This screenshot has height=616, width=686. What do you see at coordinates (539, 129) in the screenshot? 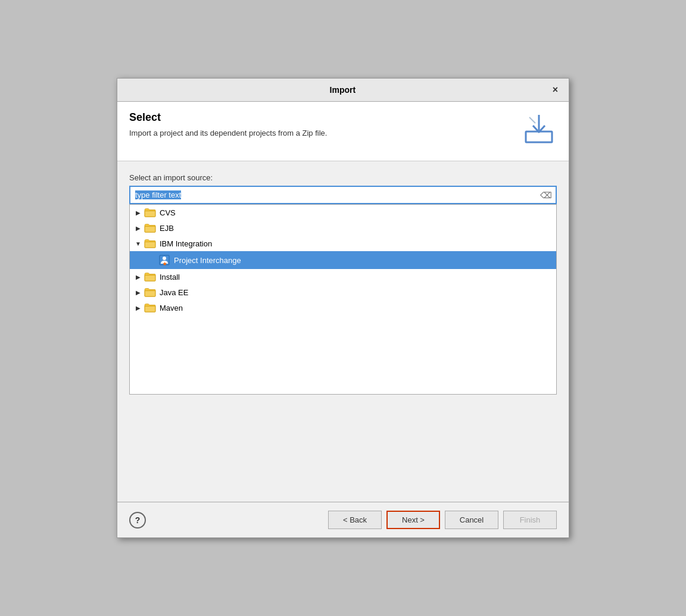
I see `import-icon-svg` at bounding box center [539, 129].